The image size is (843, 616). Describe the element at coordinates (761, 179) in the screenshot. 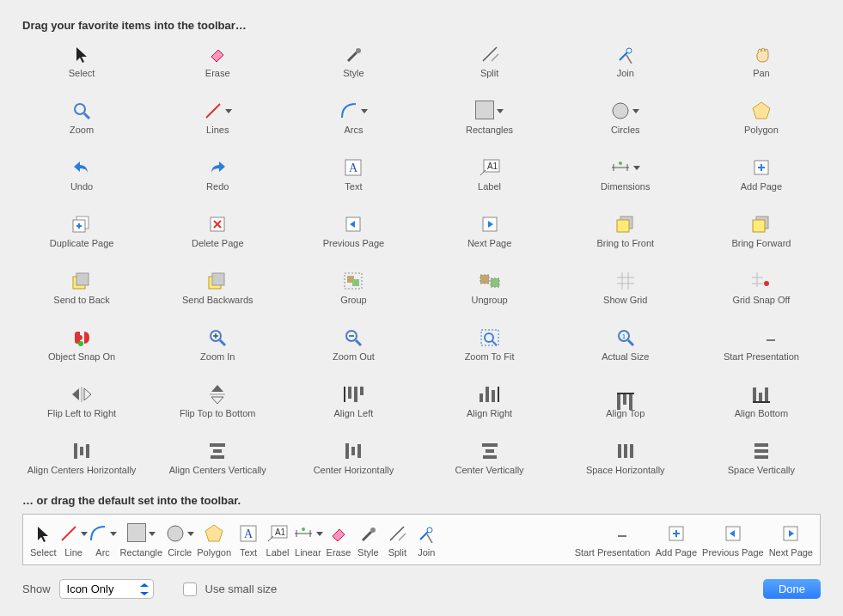

I see `palette-item-add-page: Add Page` at that location.